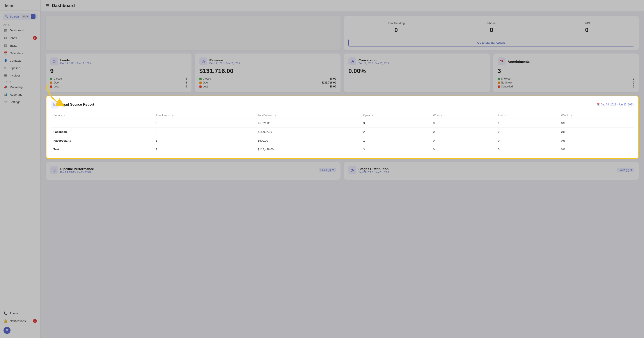 The height and width of the screenshot is (338, 644). What do you see at coordinates (20, 87) in the screenshot?
I see `sidebar-item-marketing: 📣 Marketing` at bounding box center [20, 87].